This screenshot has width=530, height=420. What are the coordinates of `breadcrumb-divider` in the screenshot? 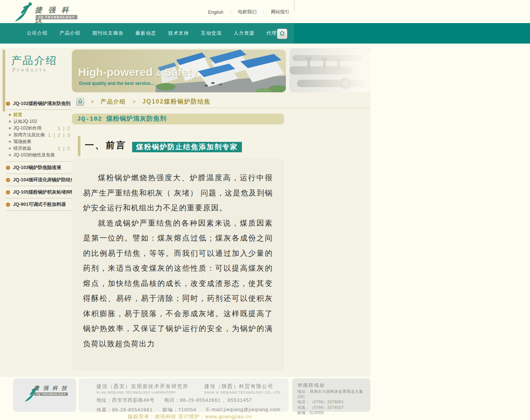 It's located at (221, 108).